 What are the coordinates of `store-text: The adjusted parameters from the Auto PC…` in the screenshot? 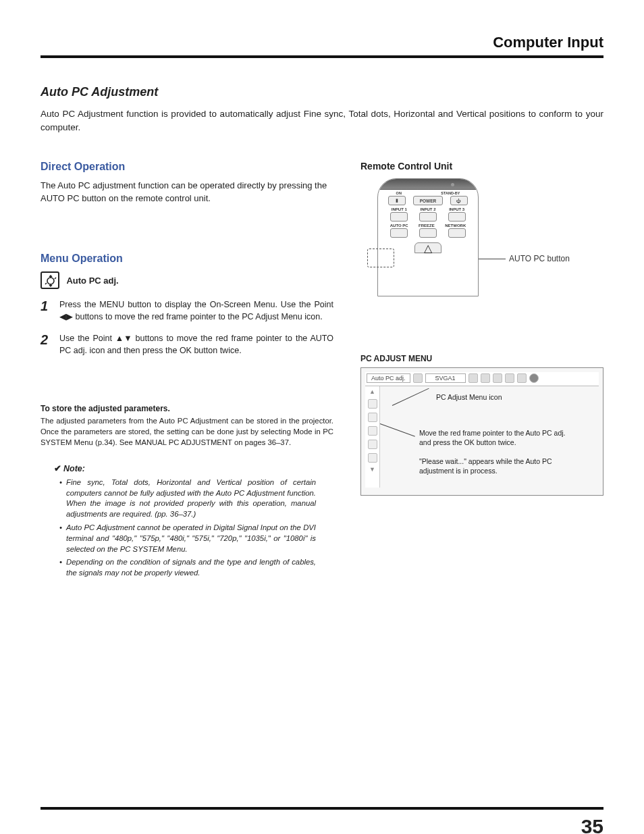 It's located at (187, 432).